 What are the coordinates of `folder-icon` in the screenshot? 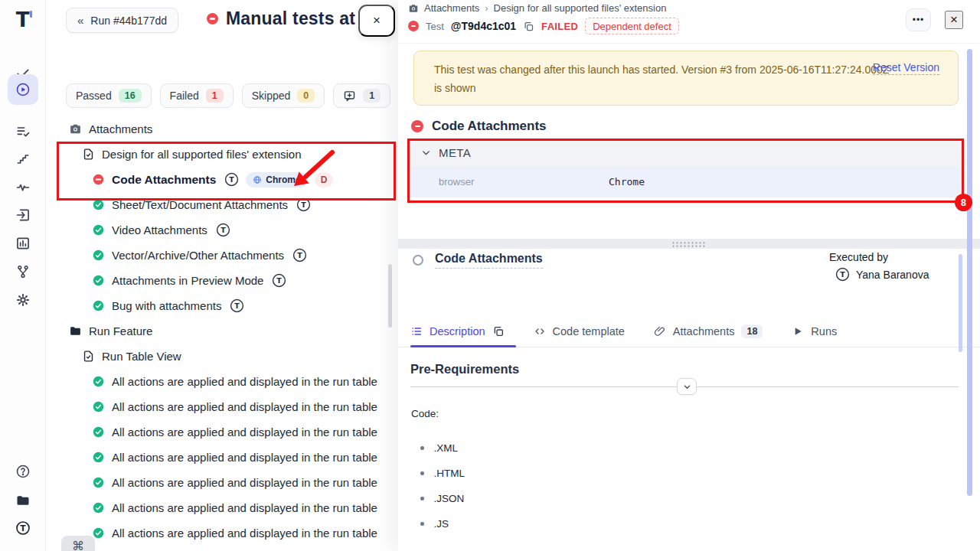 It's located at (23, 500).